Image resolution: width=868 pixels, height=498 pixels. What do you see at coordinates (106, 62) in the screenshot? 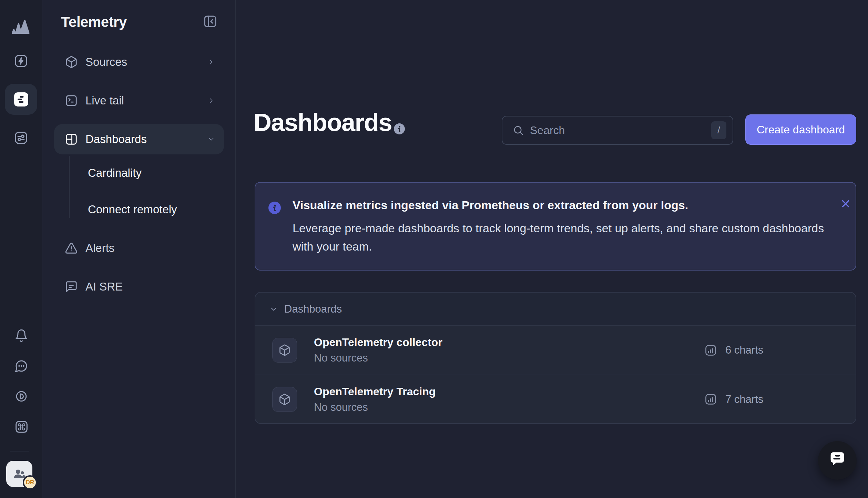
I see `sidebar-item-label: Sources` at bounding box center [106, 62].